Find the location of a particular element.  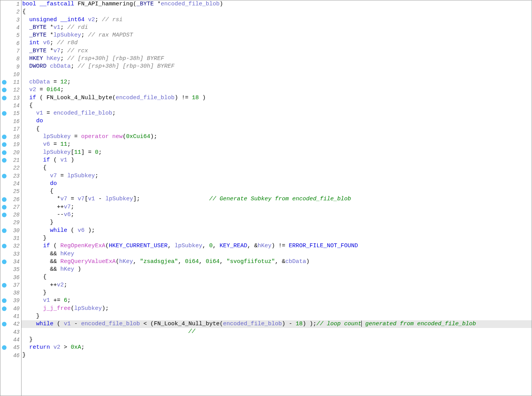

gutter-line: 6 is located at coordinates (11, 43).